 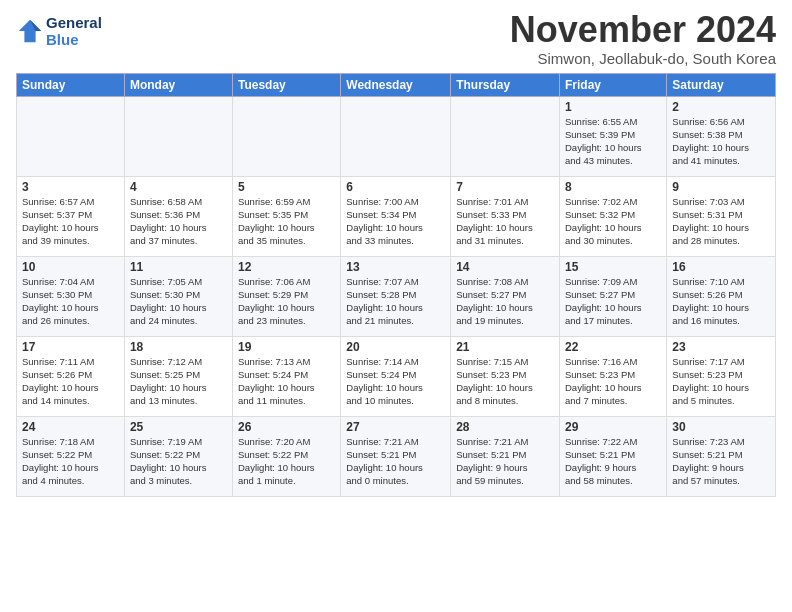 What do you see at coordinates (396, 216) in the screenshot?
I see `table-row: 6Sunrise: 7:00 AM Sunset: 5:34 PM Daylig…` at bounding box center [396, 216].